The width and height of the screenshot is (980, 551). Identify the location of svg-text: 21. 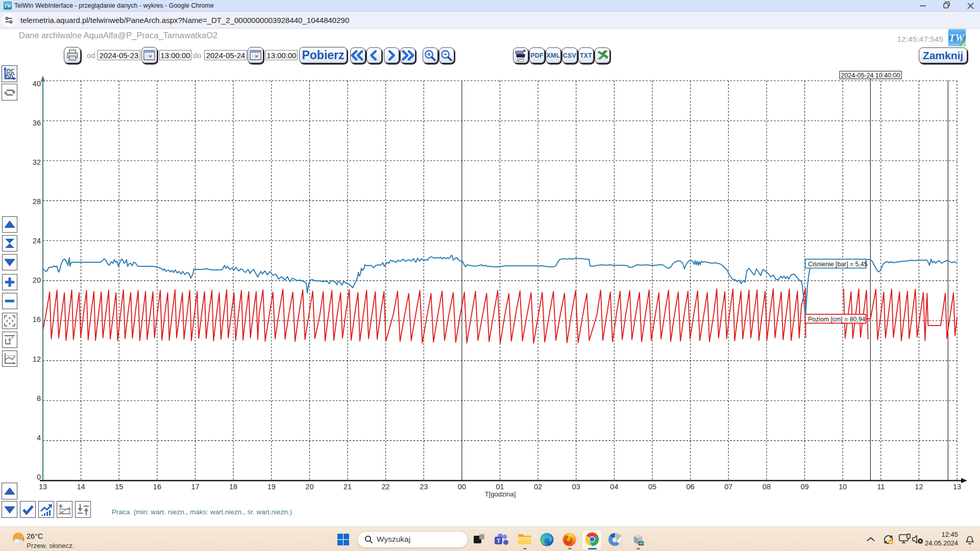
(348, 487).